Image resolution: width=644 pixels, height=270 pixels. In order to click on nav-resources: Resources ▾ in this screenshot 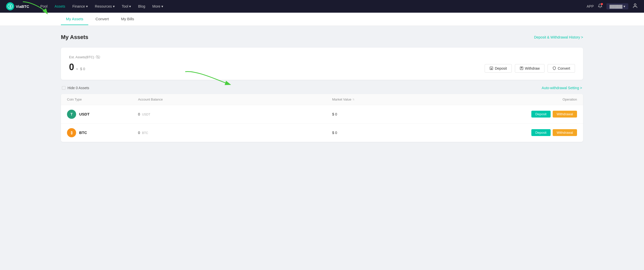, I will do `click(105, 6)`.